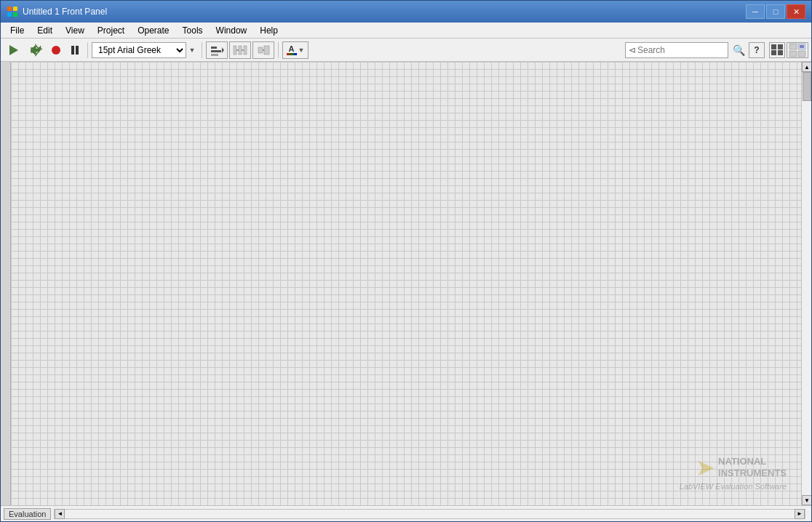  What do you see at coordinates (806, 500) in the screenshot?
I see `scroll-down-button: ▼` at bounding box center [806, 500].